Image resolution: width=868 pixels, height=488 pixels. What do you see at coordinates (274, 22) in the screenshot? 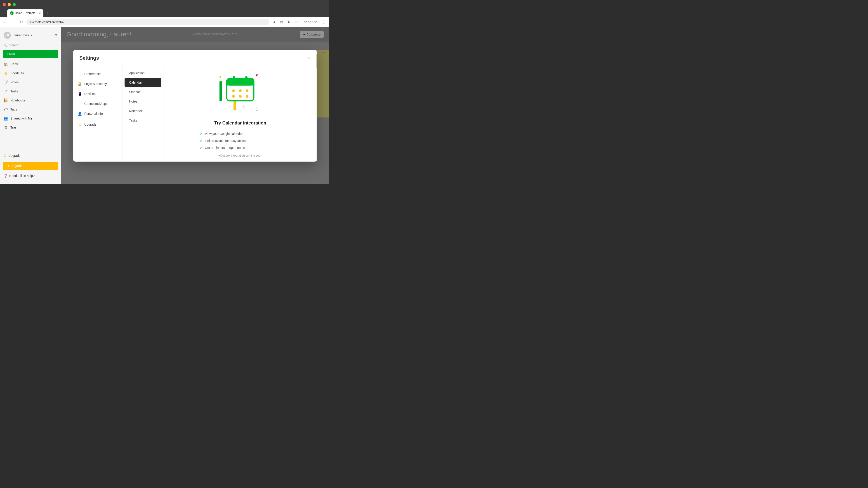
I see `bookmark-icon: ★` at bounding box center [274, 22].